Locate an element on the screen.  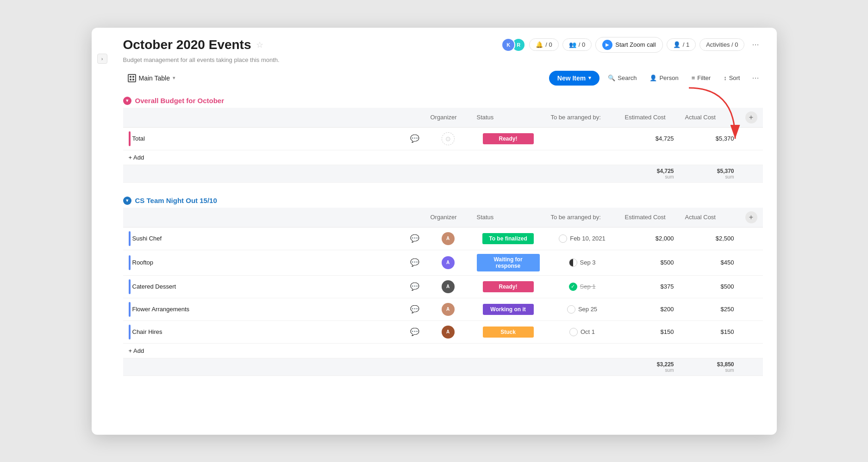
person-button: 👤 Person is located at coordinates (664, 78).